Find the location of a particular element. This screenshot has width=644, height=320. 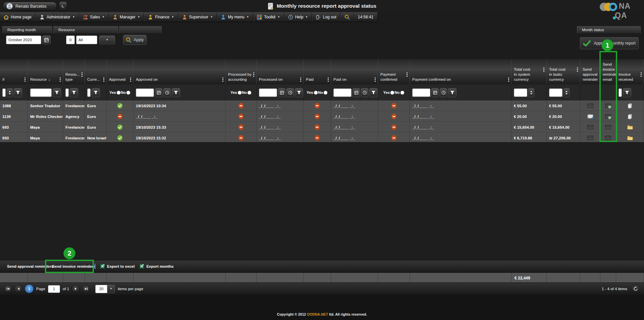

nav-supervisor: Supervisor▼ is located at coordinates (198, 17).